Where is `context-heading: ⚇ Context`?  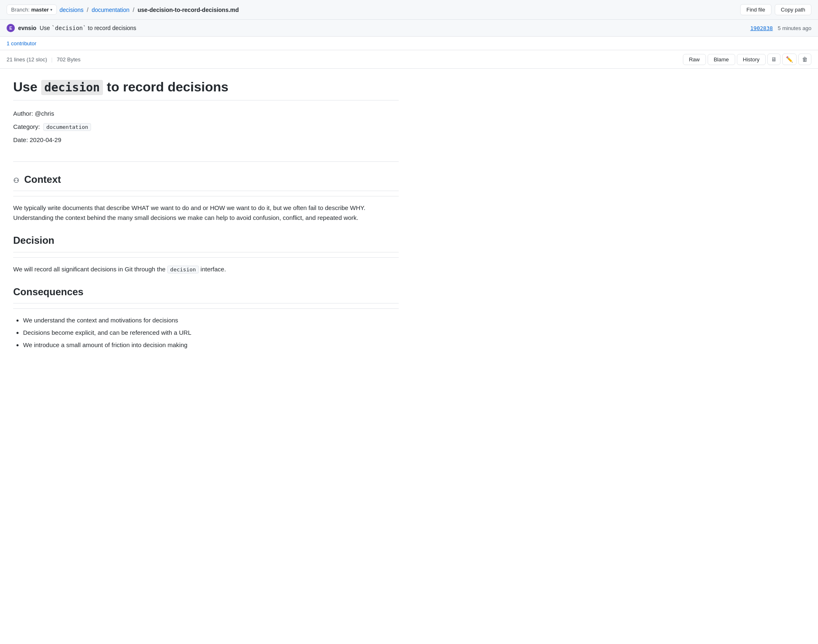 context-heading: ⚇ Context is located at coordinates (206, 181).